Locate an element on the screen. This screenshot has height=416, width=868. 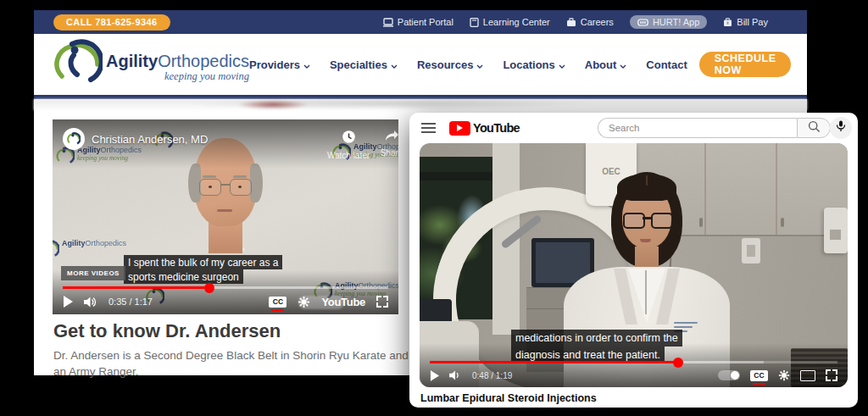
nav-resources: Resources is located at coordinates (450, 64).